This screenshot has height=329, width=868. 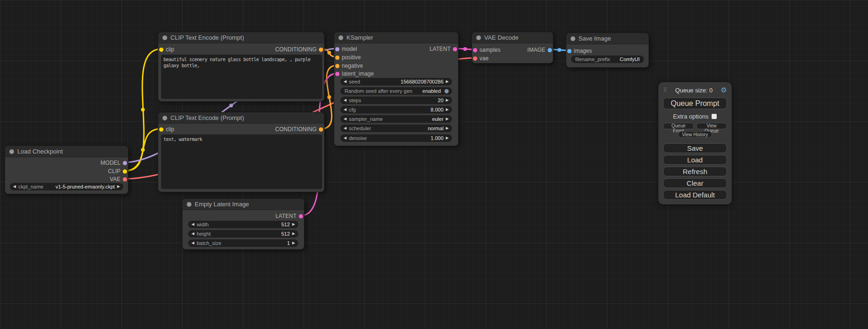 I want to click on toggle-indicator-icon, so click(x=446, y=91).